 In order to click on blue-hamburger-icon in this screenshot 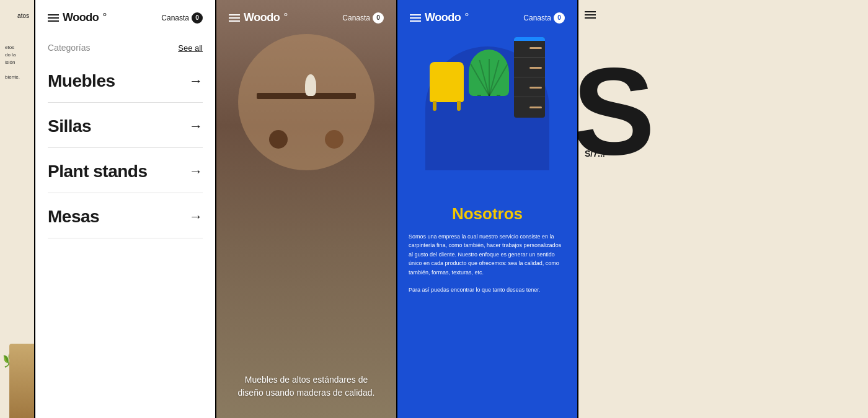, I will do `click(415, 18)`.